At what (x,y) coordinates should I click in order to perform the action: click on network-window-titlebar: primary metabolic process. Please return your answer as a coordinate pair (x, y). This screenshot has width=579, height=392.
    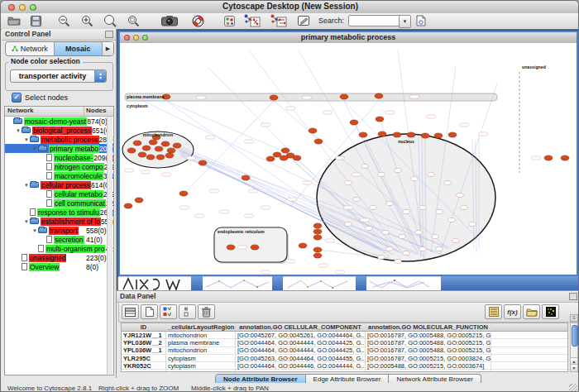
    Looking at the image, I should click on (348, 38).